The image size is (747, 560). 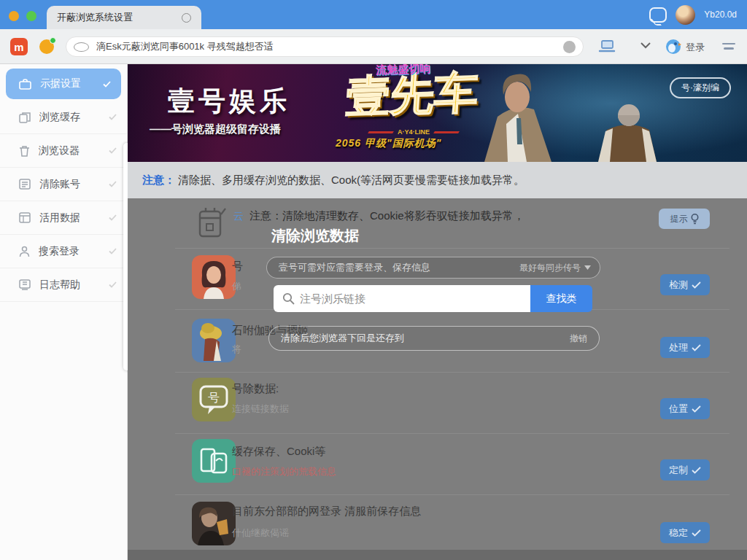 I want to click on mascot-icon, so click(x=673, y=47).